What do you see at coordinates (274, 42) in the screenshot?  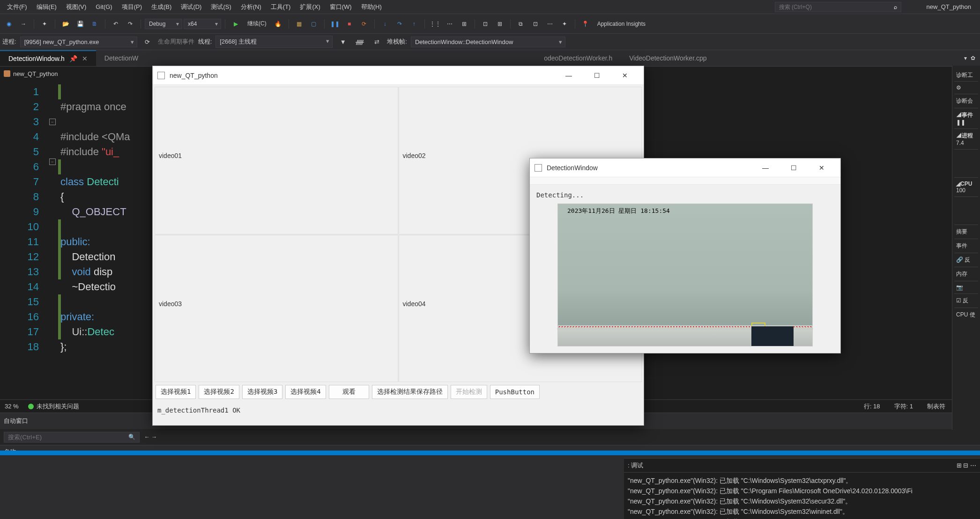 I see `thread-combo: [2668] 主线程` at bounding box center [274, 42].